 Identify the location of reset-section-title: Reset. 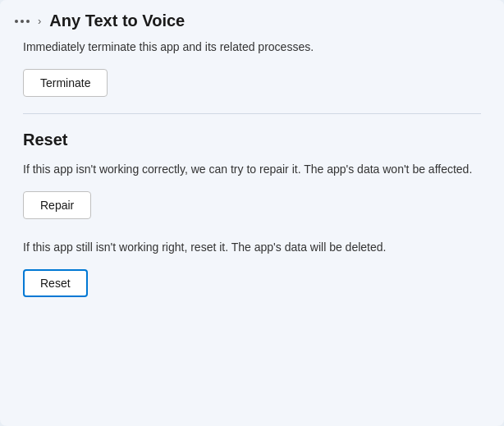
(252, 140).